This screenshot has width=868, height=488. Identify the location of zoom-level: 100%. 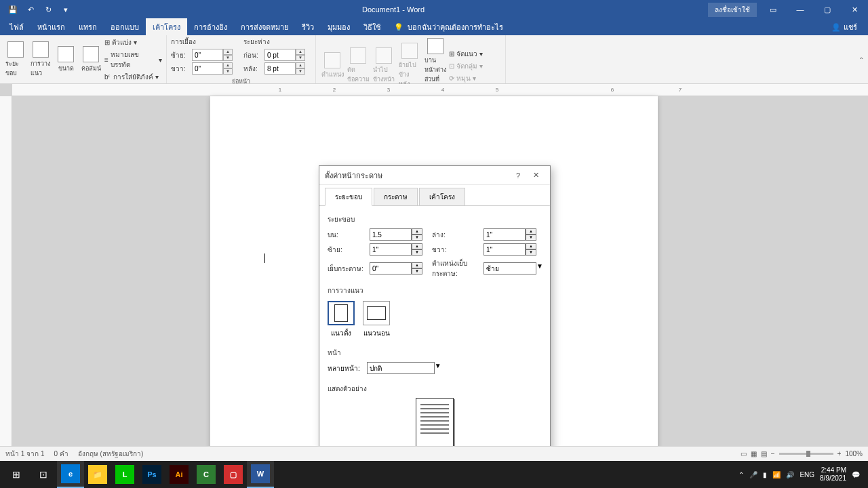
(854, 454).